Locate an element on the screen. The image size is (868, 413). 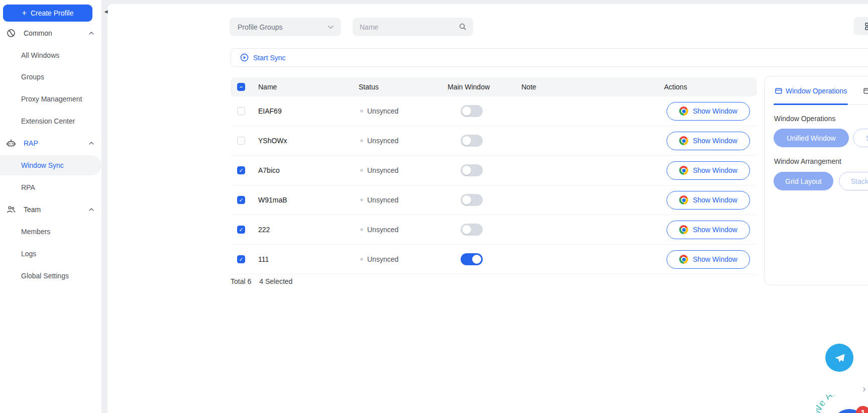
profile-name: EIAF69 is located at coordinates (270, 111).